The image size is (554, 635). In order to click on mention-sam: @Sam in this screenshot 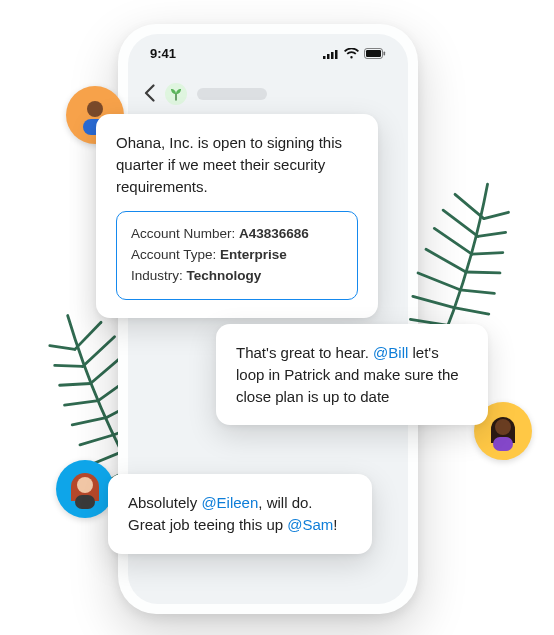, I will do `click(310, 524)`.